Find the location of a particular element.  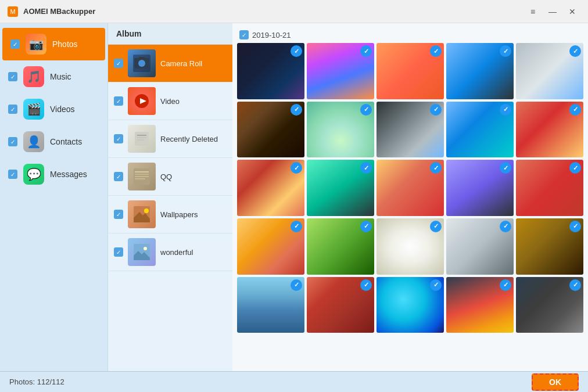

sidebar-item-photos: ✓ 📷 Photos is located at coordinates (53, 44).